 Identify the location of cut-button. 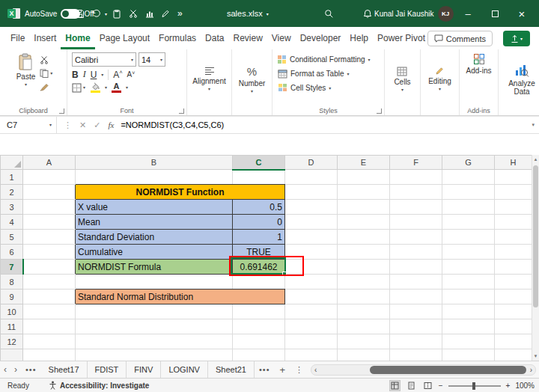
(46, 60).